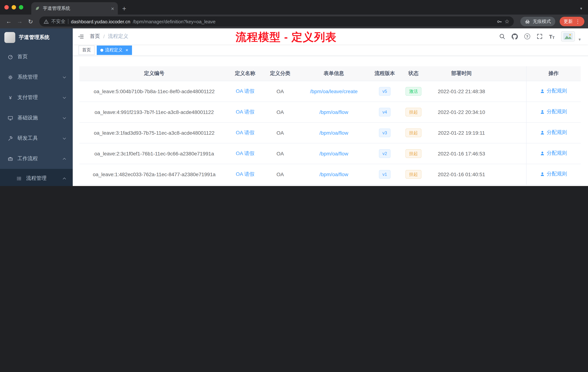 Image resolution: width=588 pixels, height=372 pixels. Describe the element at coordinates (552, 36) in the screenshot. I see `font-size-icon: TT` at that location.